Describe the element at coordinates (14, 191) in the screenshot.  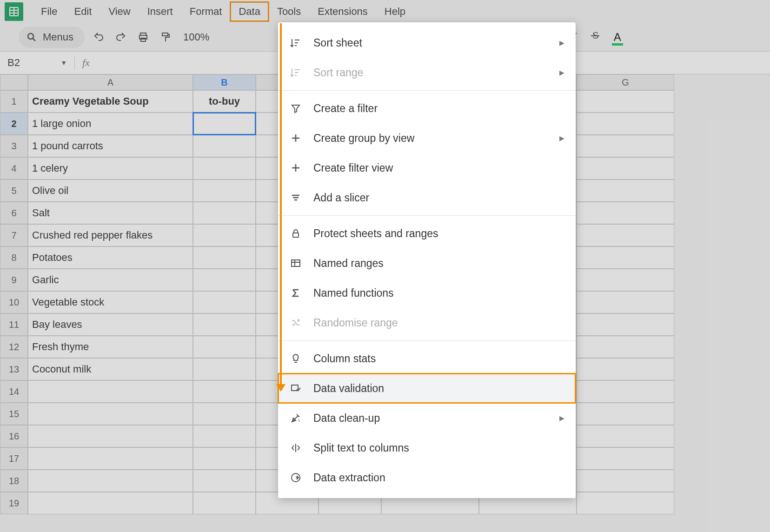
I see `row-header-5: 5` at that location.